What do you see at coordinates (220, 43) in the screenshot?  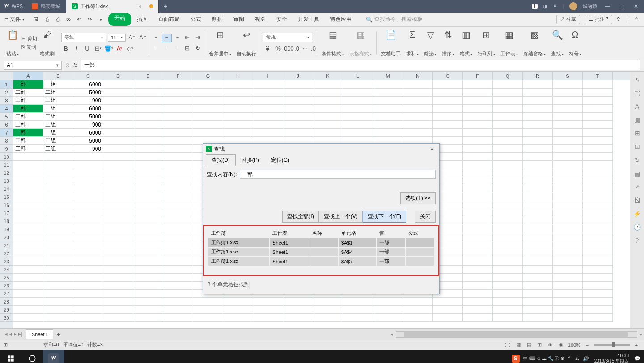 I see `merge-center-button: ⊞ 合并居中▾` at bounding box center [220, 43].